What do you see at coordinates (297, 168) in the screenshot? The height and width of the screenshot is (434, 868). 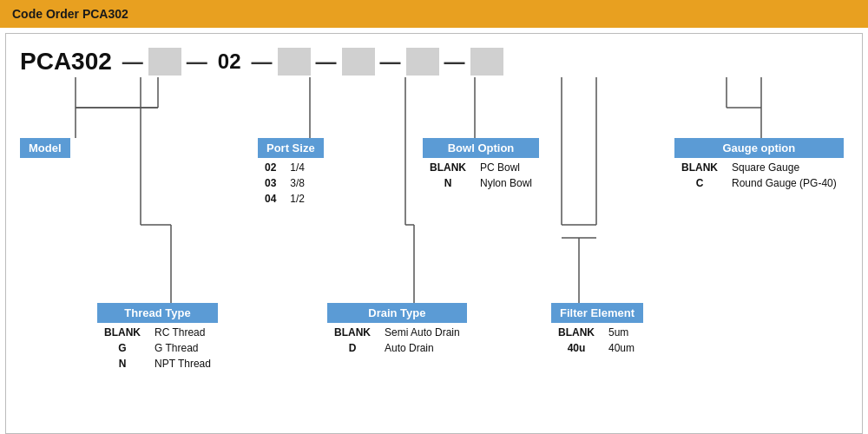 I see `option-desc: 1/4` at bounding box center [297, 168].